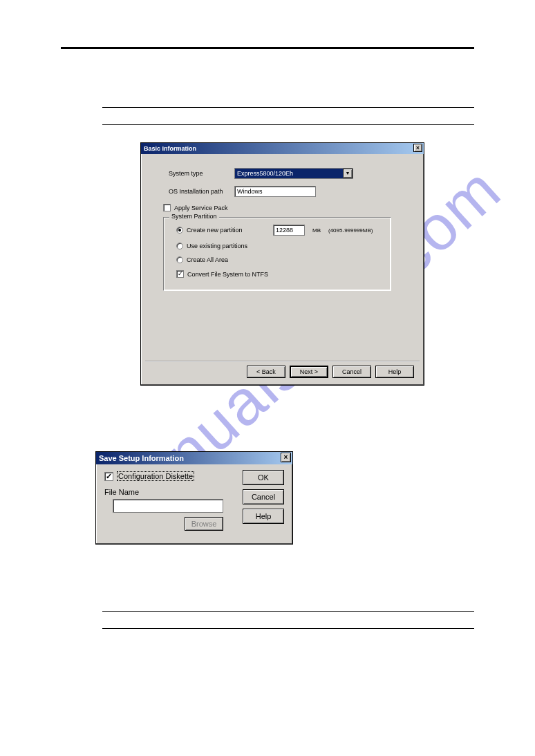  What do you see at coordinates (167, 501) in the screenshot?
I see `dialog-left-pane: ✓ Configuration Diskette File Name Brows…` at bounding box center [167, 501].